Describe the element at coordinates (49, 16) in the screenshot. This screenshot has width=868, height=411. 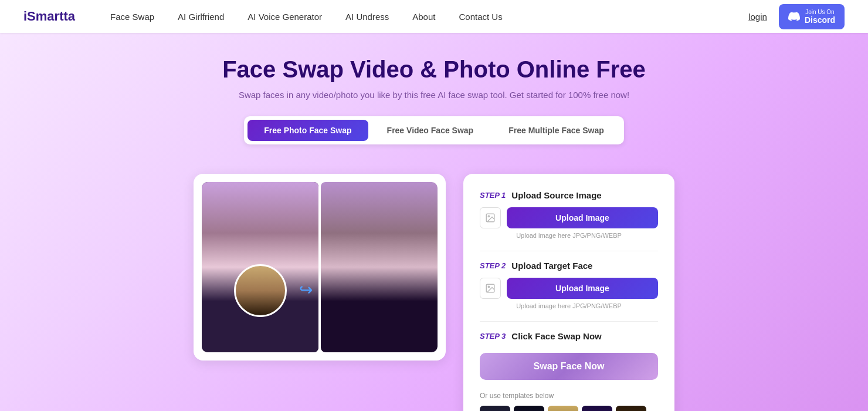
I see `site-logo: iSmartta` at that location.